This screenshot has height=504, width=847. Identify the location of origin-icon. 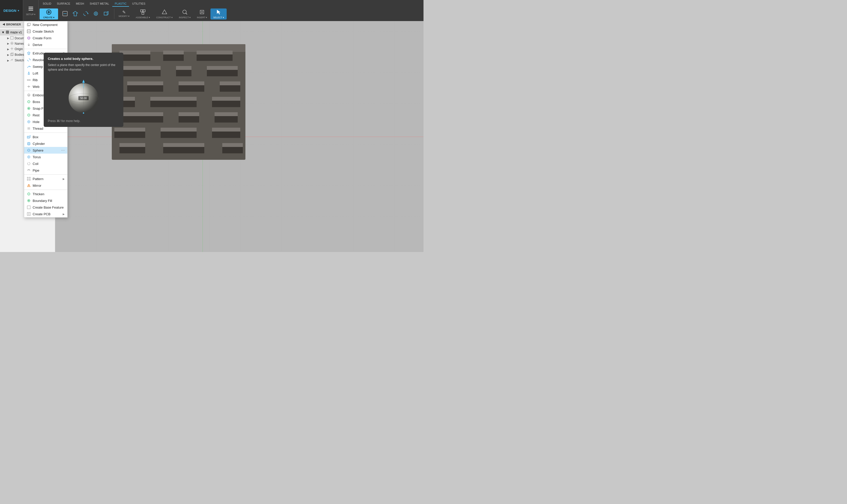
(12, 49).